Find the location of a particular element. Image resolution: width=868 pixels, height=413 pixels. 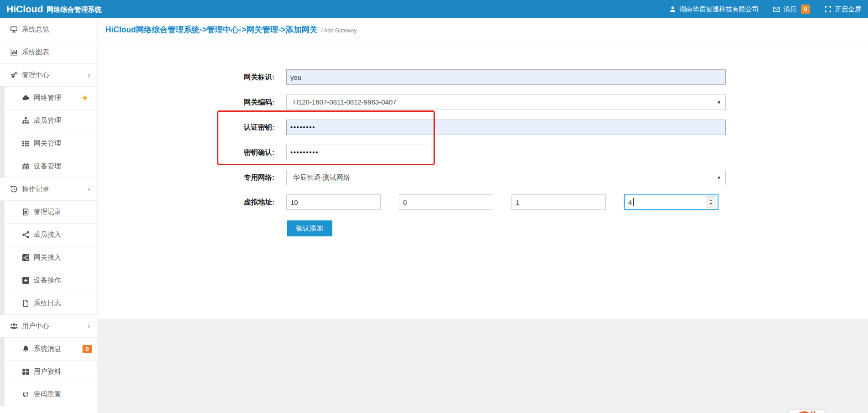

th-icon is located at coordinates (26, 143).